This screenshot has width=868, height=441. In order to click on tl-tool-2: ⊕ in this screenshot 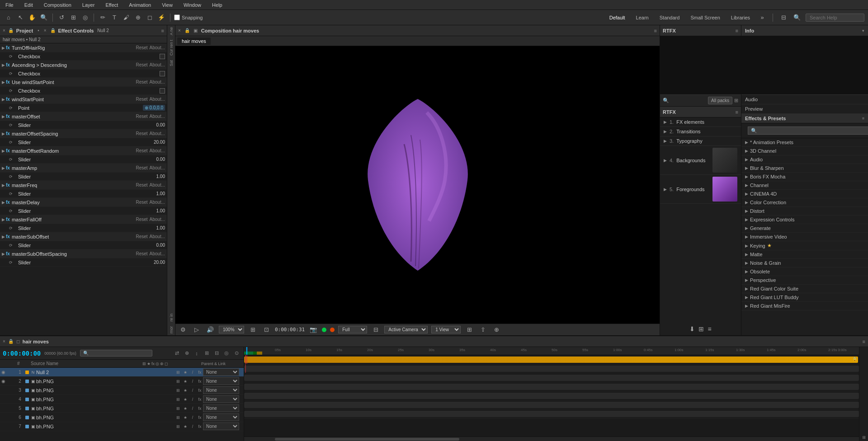, I will do `click(187, 353)`.